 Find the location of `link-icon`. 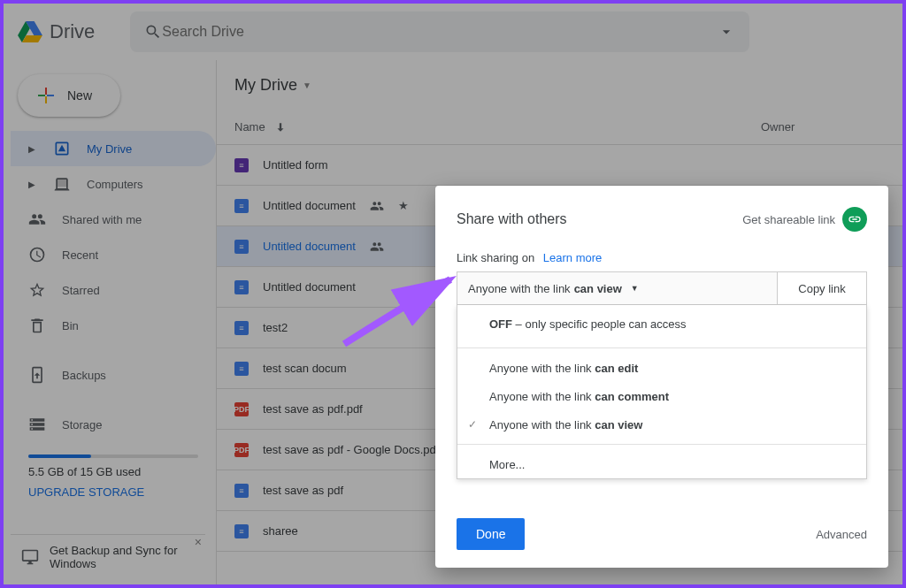

link-icon is located at coordinates (855, 219).